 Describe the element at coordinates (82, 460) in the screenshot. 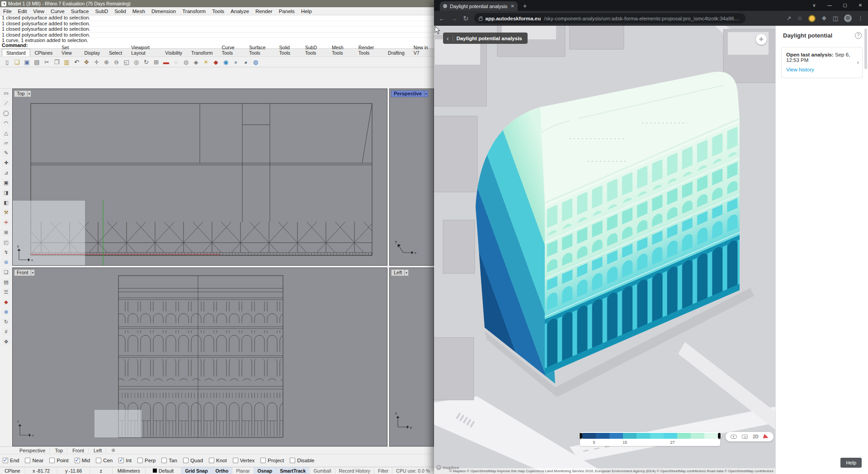

I see `osnap-toggle: Mid` at that location.